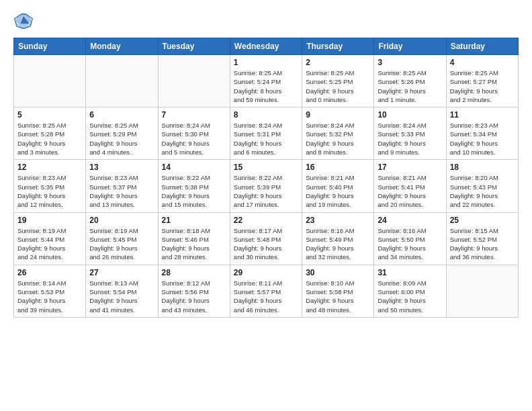 This screenshot has height=411, width=532. I want to click on day-number: 20, so click(122, 220).